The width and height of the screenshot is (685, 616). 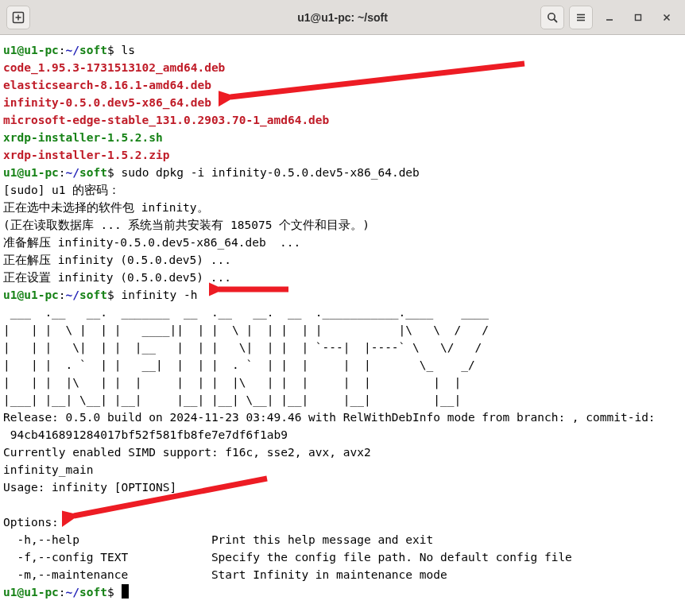 I want to click on ascii-art: ___ .__ __. _______ __ .__ __. __ ._____…, so click(x=342, y=312).